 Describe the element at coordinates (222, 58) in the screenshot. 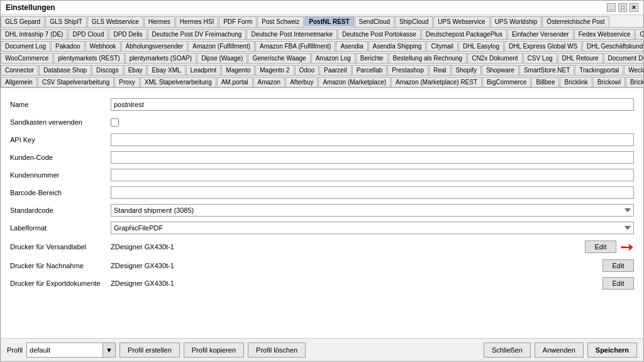

I see `tab-dipse-waage: Dipse (Waage)` at that location.